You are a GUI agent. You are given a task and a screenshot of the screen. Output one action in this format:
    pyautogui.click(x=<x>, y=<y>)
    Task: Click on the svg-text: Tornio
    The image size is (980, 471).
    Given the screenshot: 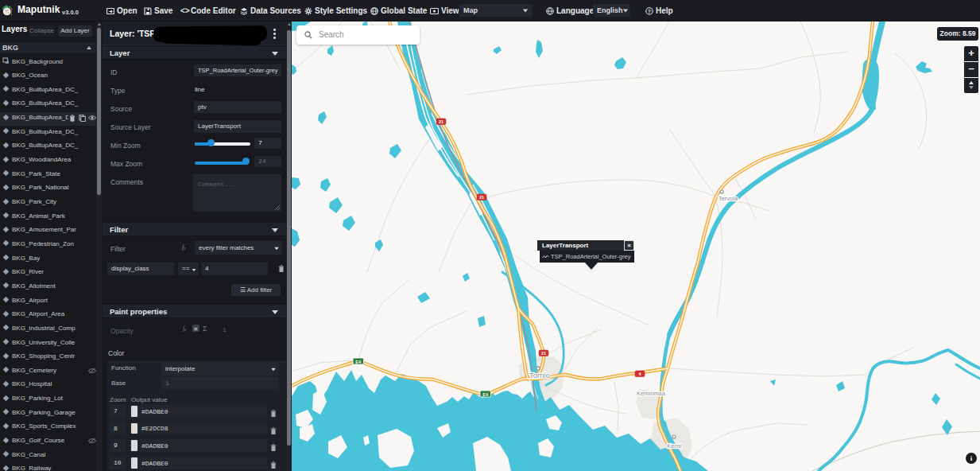 What is the action you would take?
    pyautogui.click(x=540, y=376)
    